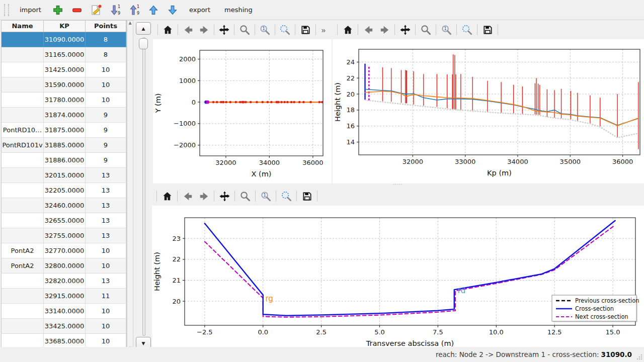  I want to click on table-row: 32755.000013, so click(64, 236).